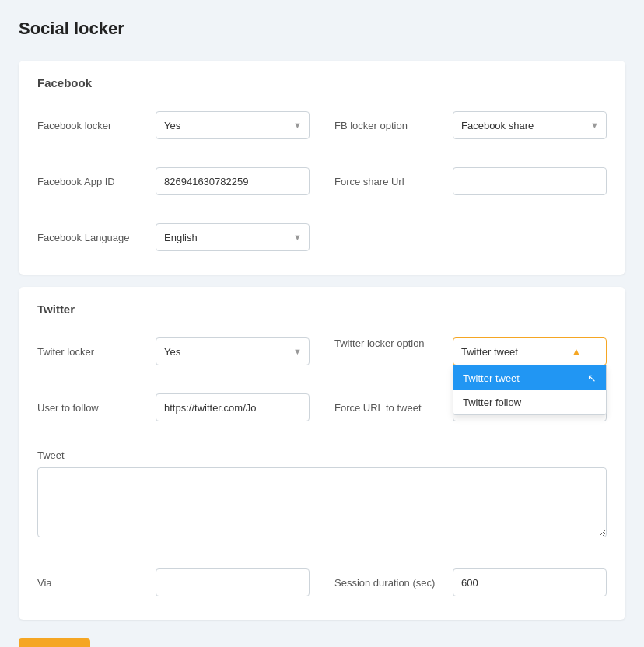  Describe the element at coordinates (92, 583) in the screenshot. I see `via-label: Via` at that location.